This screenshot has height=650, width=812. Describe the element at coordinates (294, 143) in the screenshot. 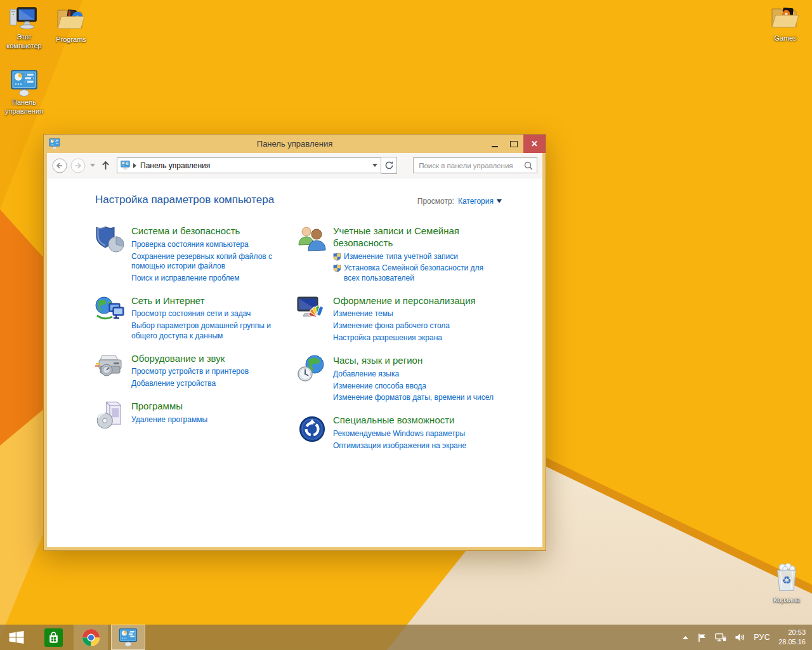

I see `window-titlebar: Панель управления ✕` at that location.